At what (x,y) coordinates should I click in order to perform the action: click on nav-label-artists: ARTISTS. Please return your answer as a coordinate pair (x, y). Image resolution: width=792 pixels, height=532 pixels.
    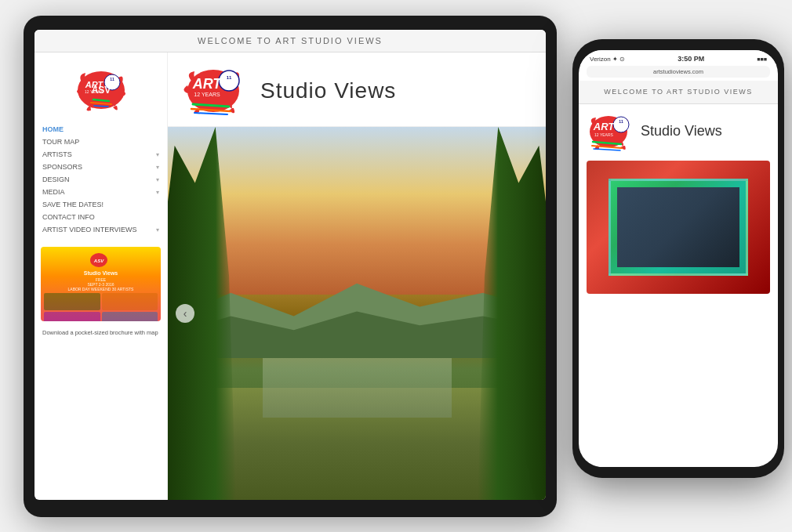
    Looking at the image, I should click on (57, 154).